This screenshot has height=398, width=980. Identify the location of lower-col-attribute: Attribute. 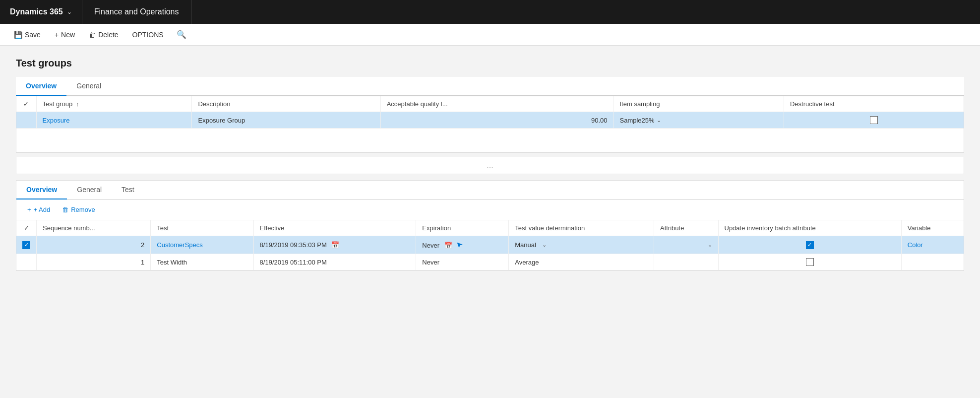
(686, 228).